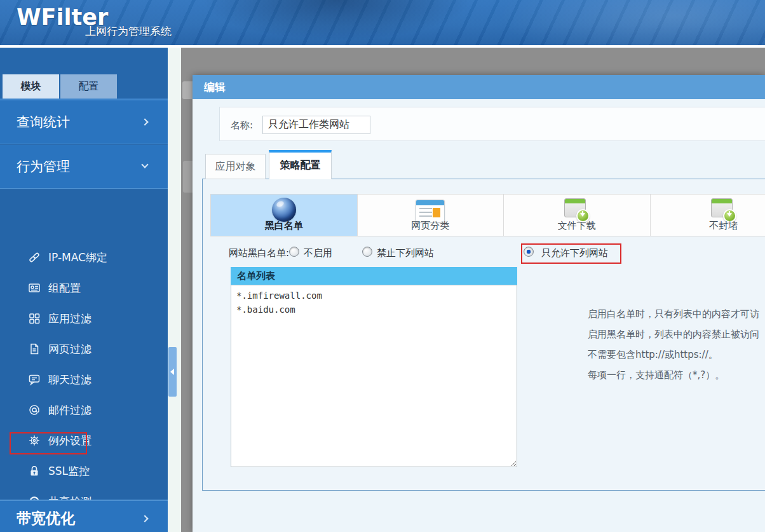  Describe the element at coordinates (70, 318) in the screenshot. I see `sidebar-item-label: 应用过滤` at that location.